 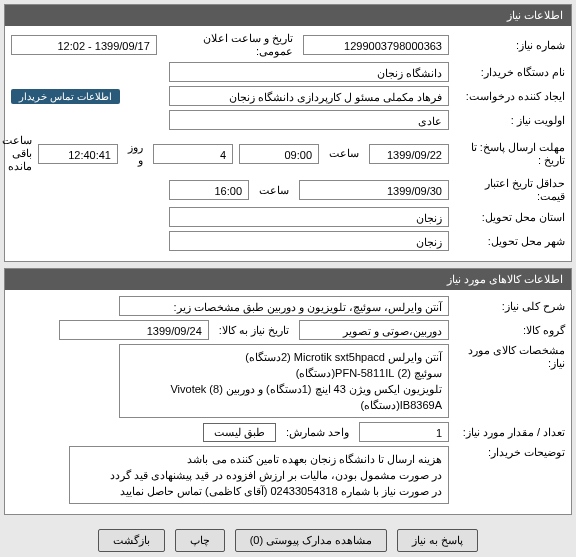 What do you see at coordinates (309, 96) in the screenshot?
I see `requester-field: فرهاد مکملی مسئو ل کارپردازی دانشگاه زنج…` at bounding box center [309, 96].